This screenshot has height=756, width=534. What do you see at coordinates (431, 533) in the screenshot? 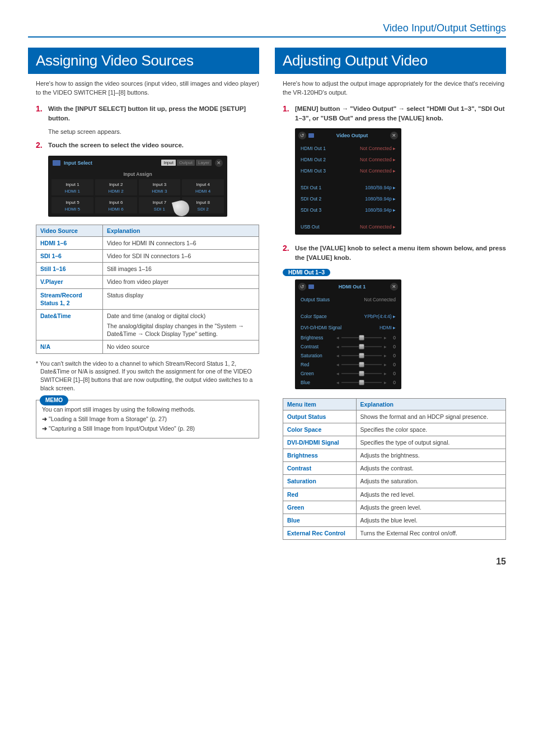
I see `cell-val: Turns the External Rec control on/off.` at bounding box center [431, 533].